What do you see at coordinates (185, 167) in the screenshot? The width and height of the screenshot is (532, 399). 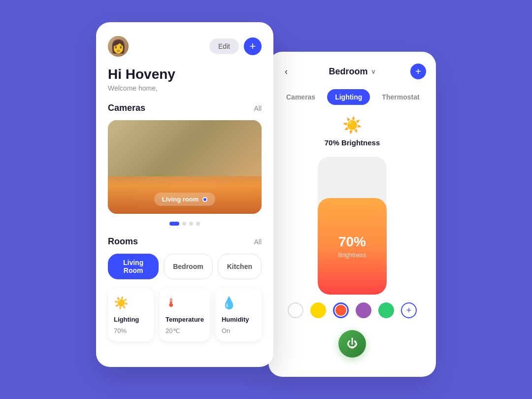 I see `camera-scene: Living room` at bounding box center [185, 167].